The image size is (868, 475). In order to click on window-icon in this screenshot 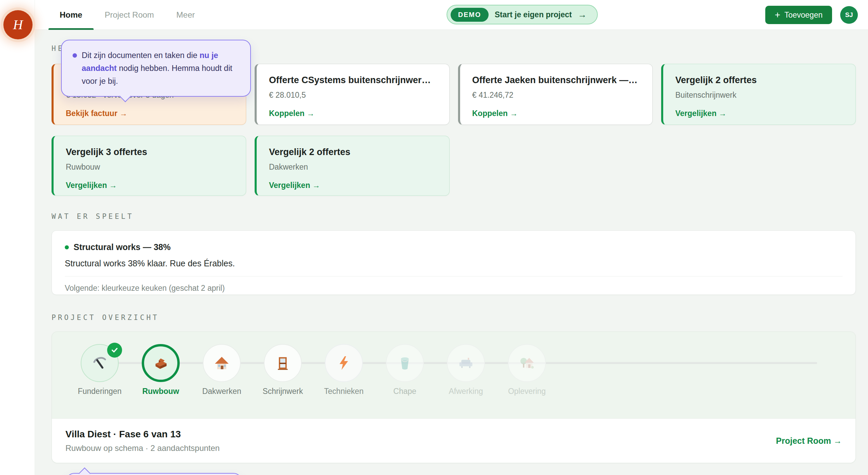, I will do `click(283, 363)`.